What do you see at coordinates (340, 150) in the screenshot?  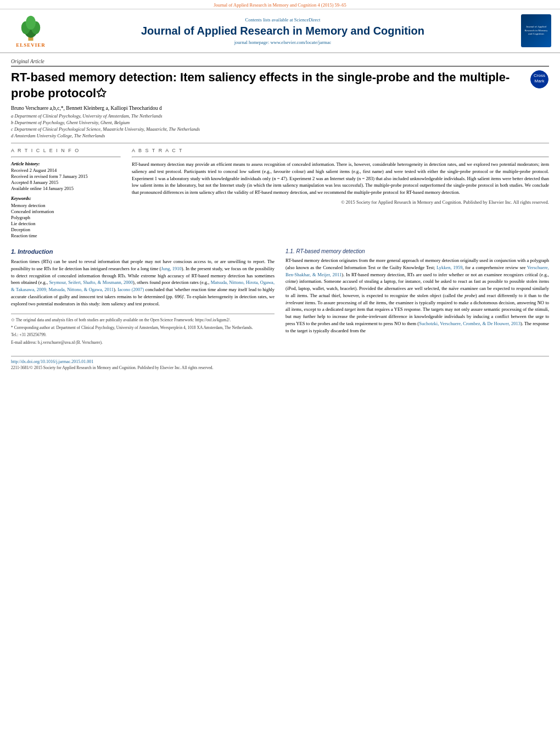 I see `abstract-header: A B S T R A C T` at bounding box center [340, 150].